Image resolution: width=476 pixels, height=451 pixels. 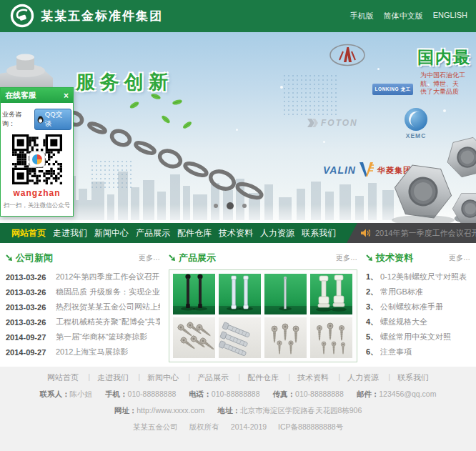 I want to click on qr-code, so click(x=37, y=159).